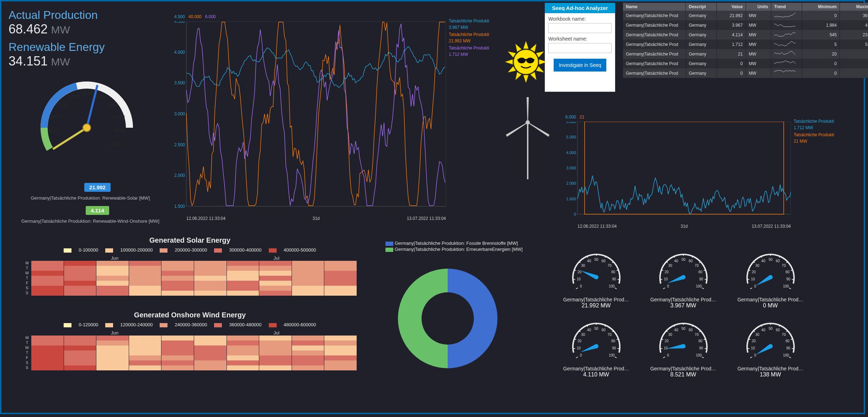 This screenshot has width=868, height=417. What do you see at coordinates (677, 172) in the screenshot?
I see `secondary-chart: 6.000 21 01.0002.0003.0004.0005.0006.000…` at bounding box center [677, 172].